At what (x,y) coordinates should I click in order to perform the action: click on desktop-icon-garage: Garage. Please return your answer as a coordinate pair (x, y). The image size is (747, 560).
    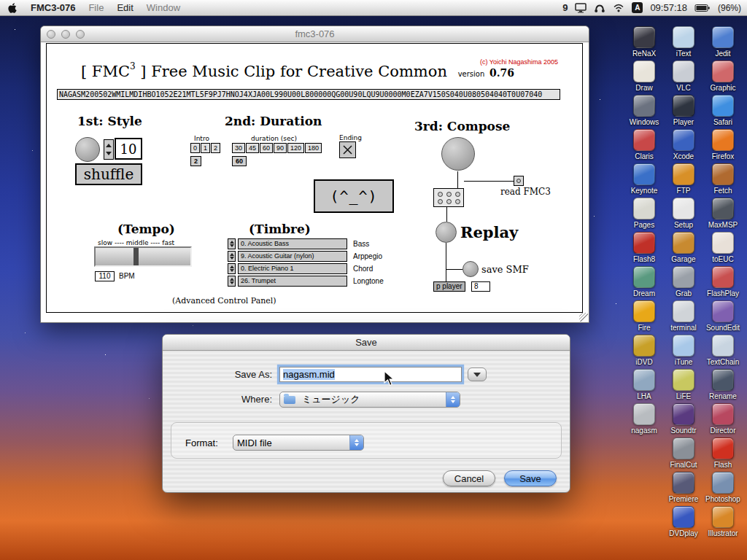
    Looking at the image, I should click on (684, 248).